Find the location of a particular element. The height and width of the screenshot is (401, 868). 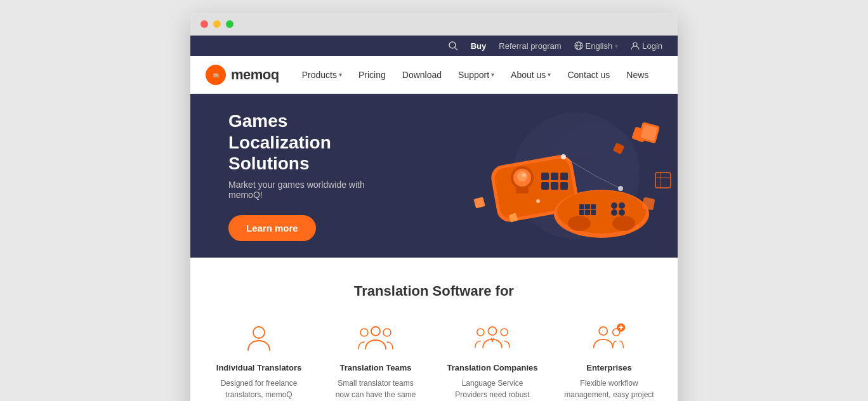

logo: m memoq is located at coordinates (242, 75).